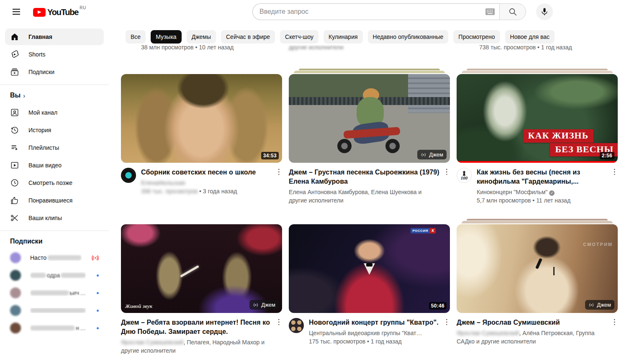 This screenshot has width=619, height=364. Describe the element at coordinates (54, 96) in the screenshot. I see `sidebar-you-header: Вы ›` at that location.